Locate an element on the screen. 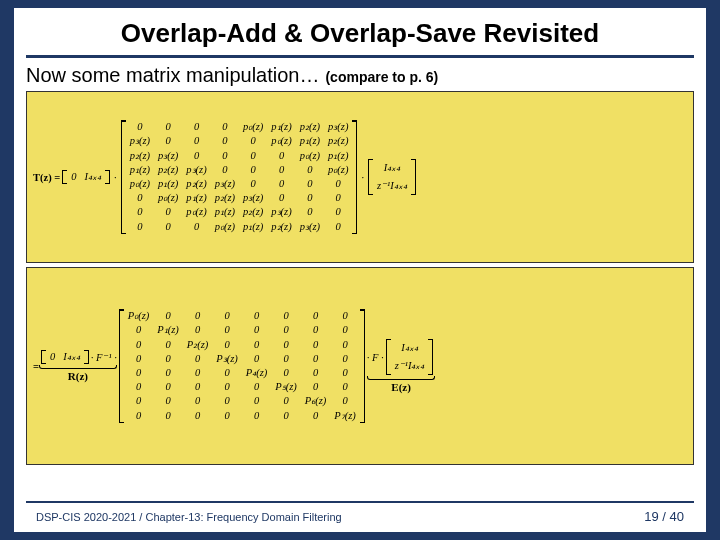 This screenshot has width=720, height=540. page-current: 19 is located at coordinates (651, 516).